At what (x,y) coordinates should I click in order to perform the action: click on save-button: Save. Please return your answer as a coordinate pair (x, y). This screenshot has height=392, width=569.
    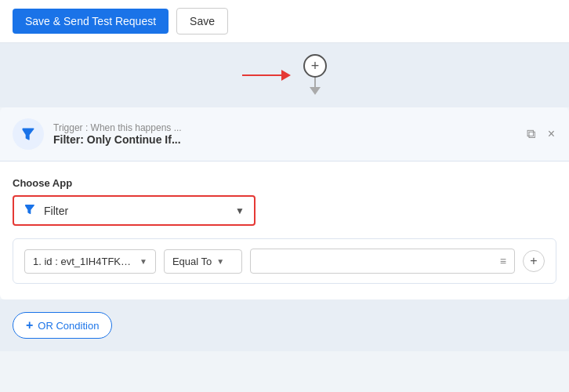
    Looking at the image, I should click on (202, 21).